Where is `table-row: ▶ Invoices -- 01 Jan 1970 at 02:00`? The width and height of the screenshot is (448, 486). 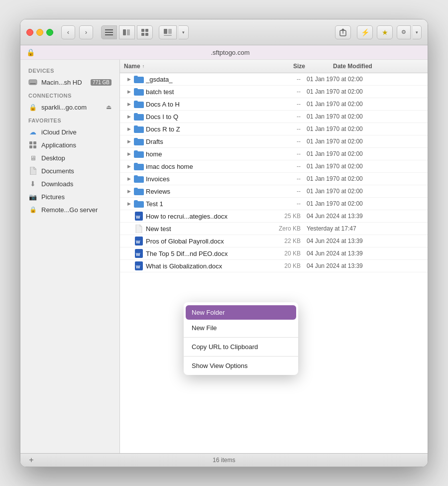
table-row: ▶ Invoices -- 01 Jan 1970 at 02:00 is located at coordinates (274, 179).